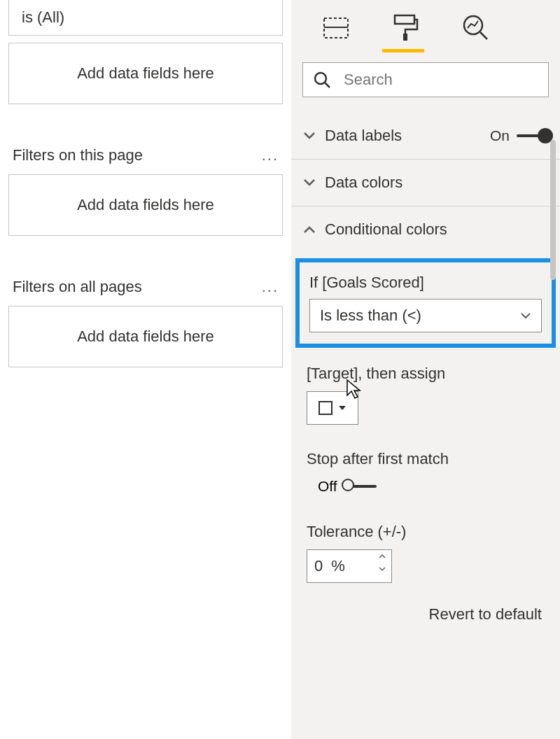  I want to click on page-filters-more-icon: ..., so click(270, 155).